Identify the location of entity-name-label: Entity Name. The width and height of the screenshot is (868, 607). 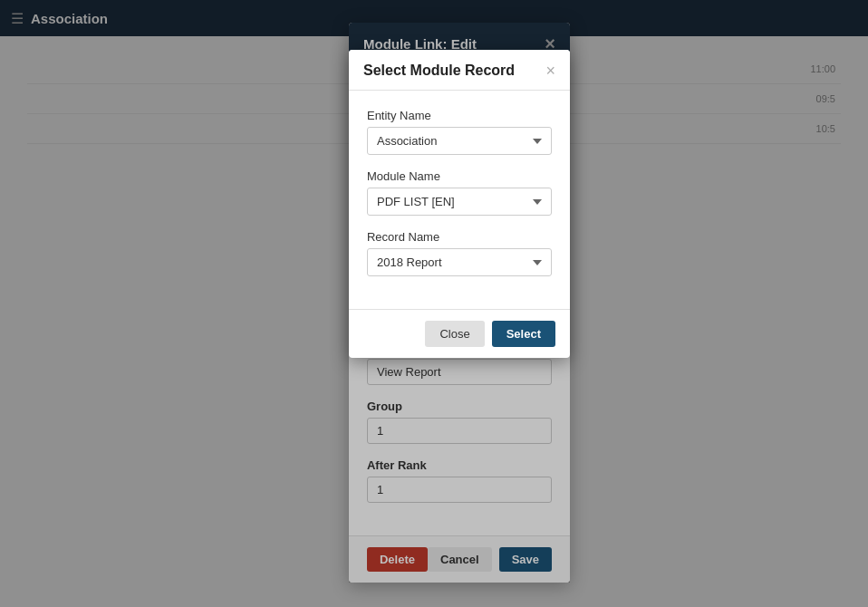
(459, 116).